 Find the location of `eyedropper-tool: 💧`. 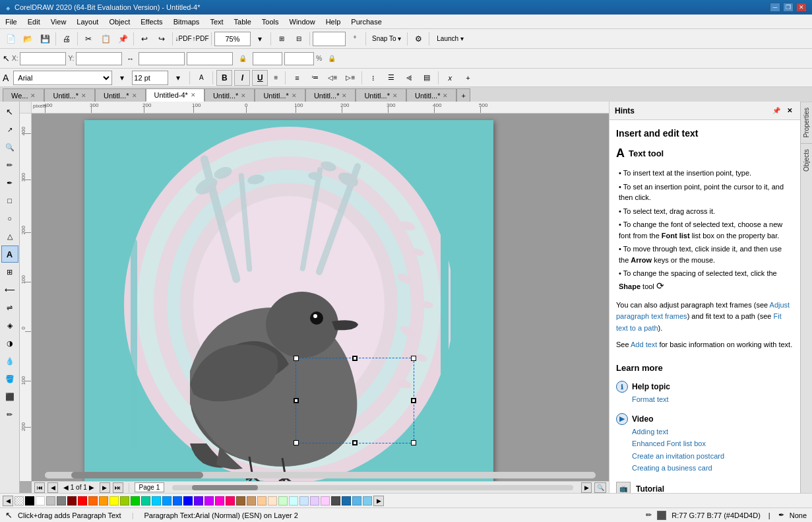

eyedropper-tool: 💧 is located at coordinates (10, 361).